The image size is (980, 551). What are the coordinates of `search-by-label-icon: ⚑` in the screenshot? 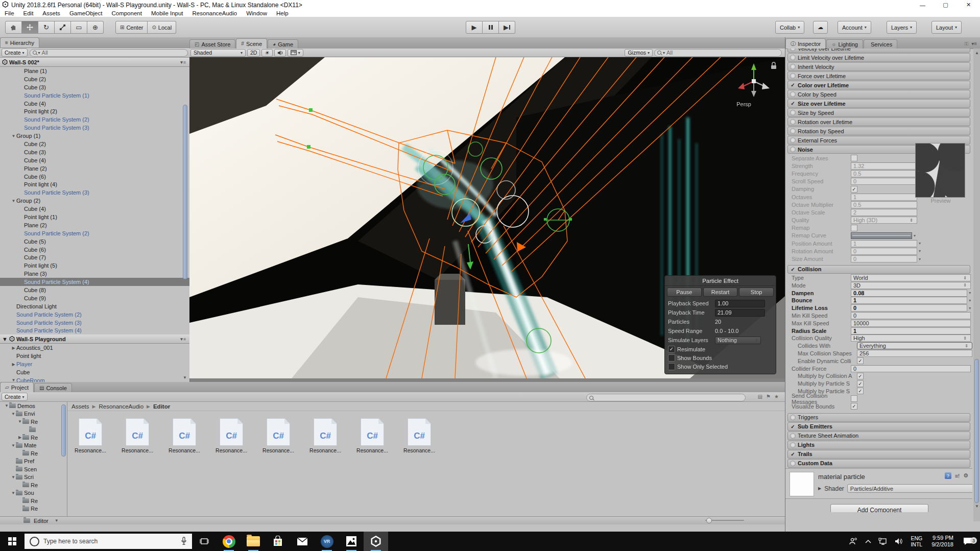 It's located at (768, 396).